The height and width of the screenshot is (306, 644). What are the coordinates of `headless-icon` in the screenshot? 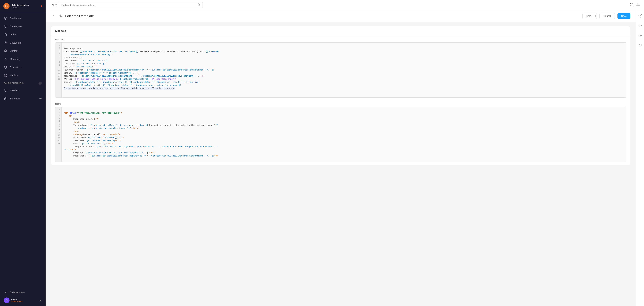 It's located at (6, 91).